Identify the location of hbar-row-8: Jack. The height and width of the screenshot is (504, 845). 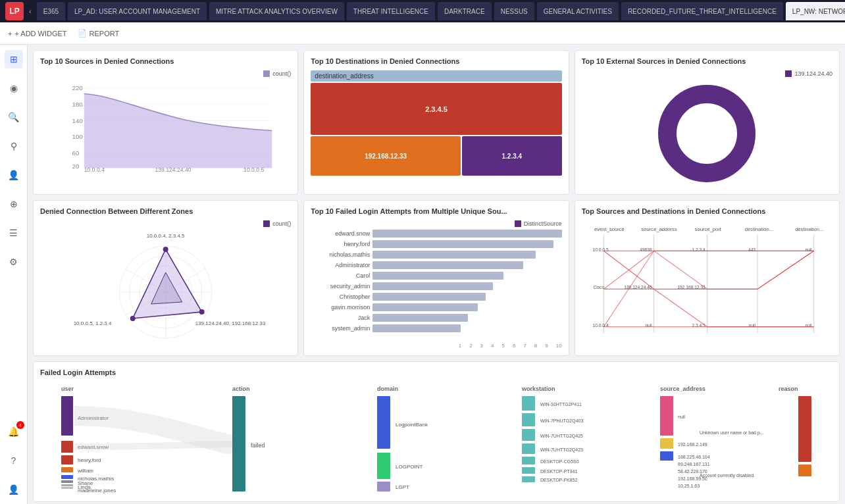
(436, 318).